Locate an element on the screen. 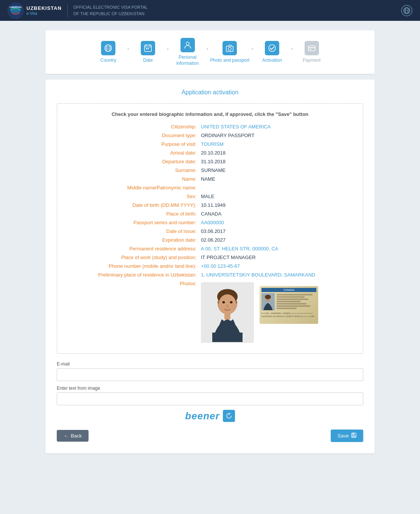 The width and height of the screenshot is (420, 514). stepper-card: Country › Date › is located at coordinates (210, 52).